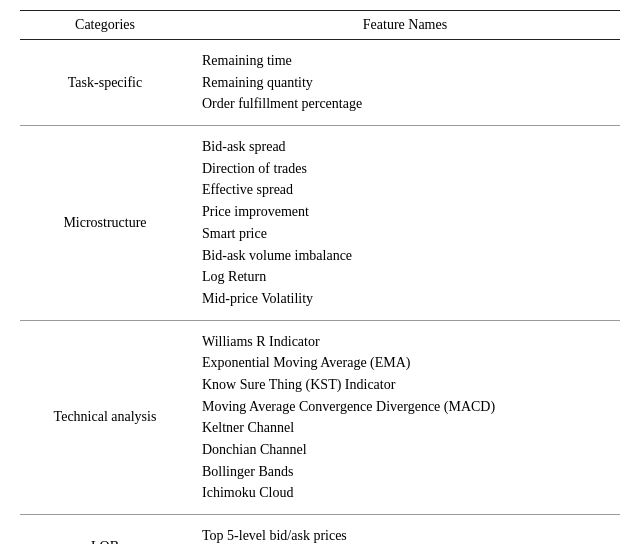 This screenshot has width=640, height=544. What do you see at coordinates (405, 26) in the screenshot?
I see `col-features-header: Feature Names` at bounding box center [405, 26].